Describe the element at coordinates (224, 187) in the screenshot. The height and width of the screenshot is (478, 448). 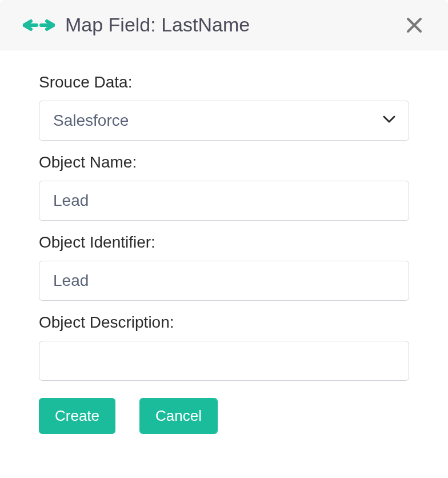
I see `object-name-group: Object Name:` at that location.